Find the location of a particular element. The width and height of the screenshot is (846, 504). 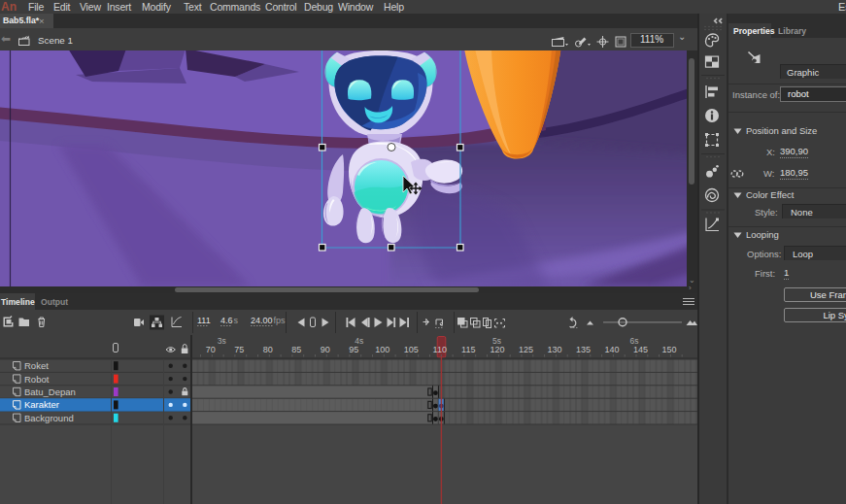

svg-text: 4s is located at coordinates (359, 341).